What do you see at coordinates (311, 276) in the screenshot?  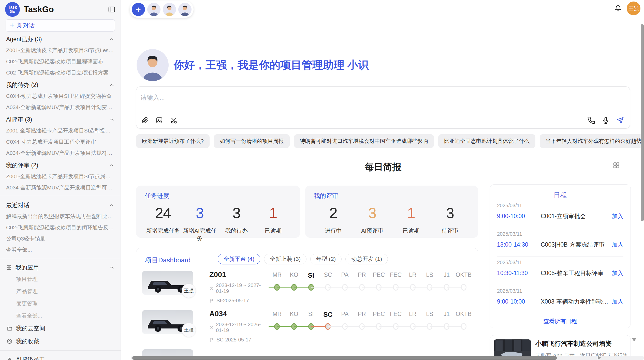 I see `milestone-label: SI` at bounding box center [311, 276].